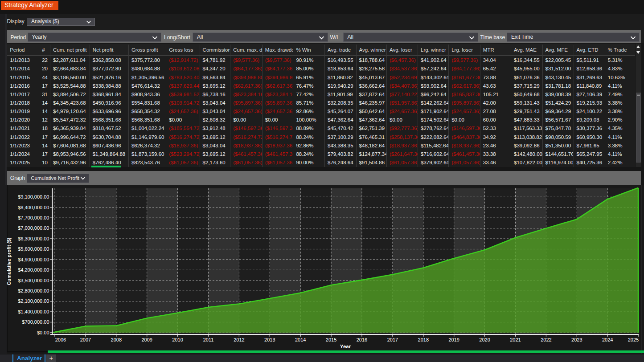 The height and width of the screenshot is (362, 644). What do you see at coordinates (43, 333) in the screenshot?
I see `svg-text: $0.00` at bounding box center [43, 333].